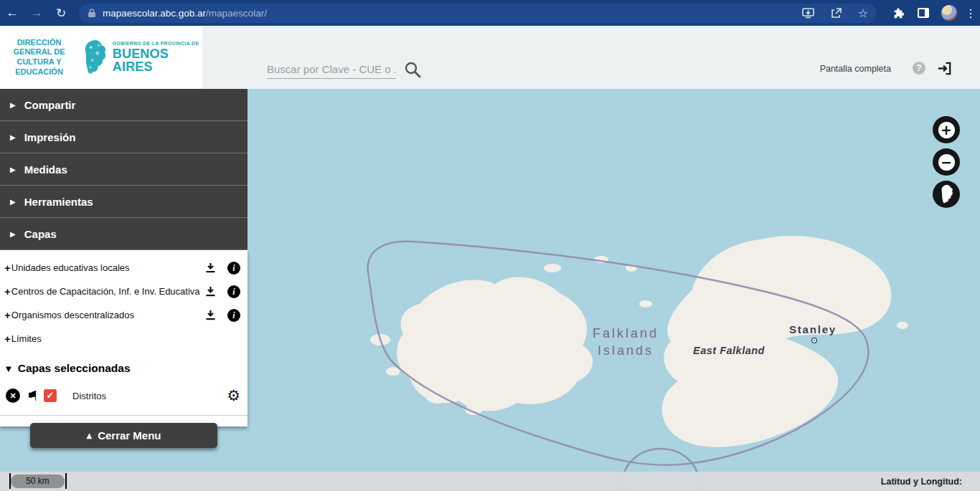 The height and width of the screenshot is (491, 980). I want to click on sidebar-item-impresion: ▶ Impresión, so click(123, 138).